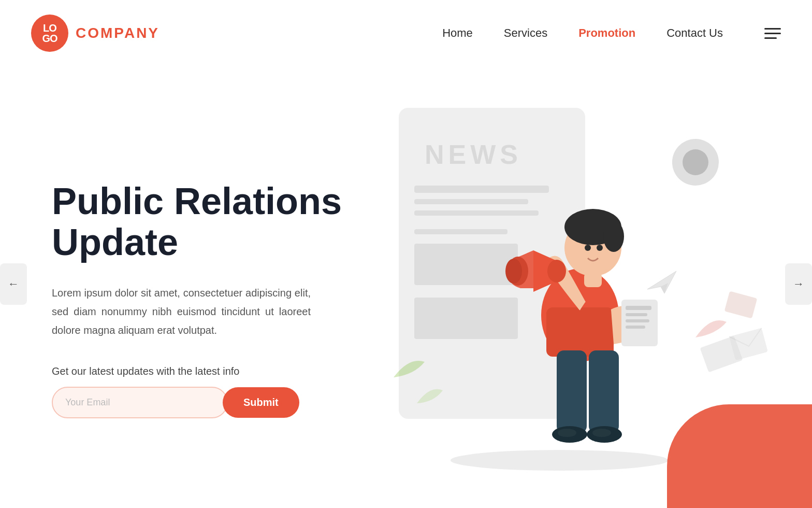  Describe the element at coordinates (212, 402) in the screenshot. I see `email-form: Submit` at that location.